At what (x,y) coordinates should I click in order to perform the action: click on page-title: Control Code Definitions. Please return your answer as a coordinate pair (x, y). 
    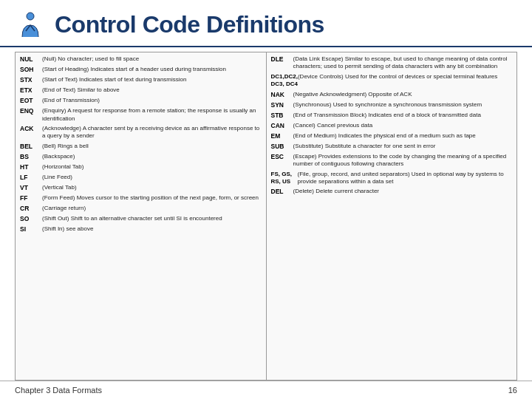
    Looking at the image, I should click on (189, 25).